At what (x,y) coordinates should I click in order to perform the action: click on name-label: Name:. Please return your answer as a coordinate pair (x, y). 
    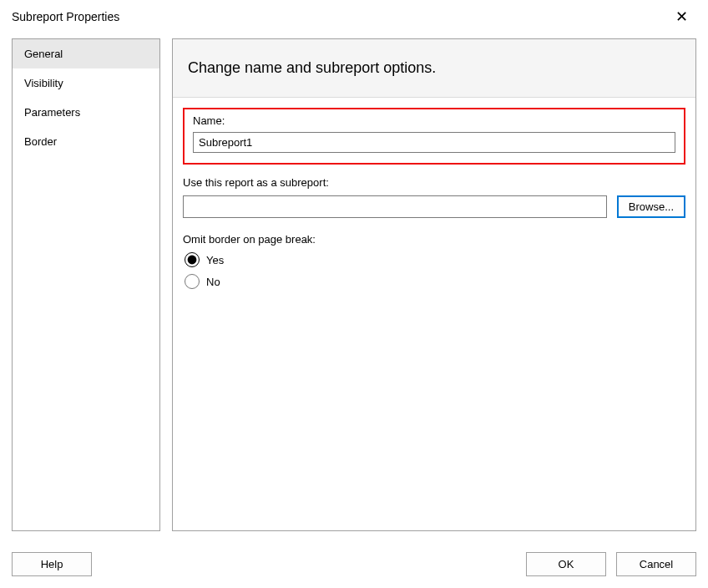
    Looking at the image, I should click on (434, 120).